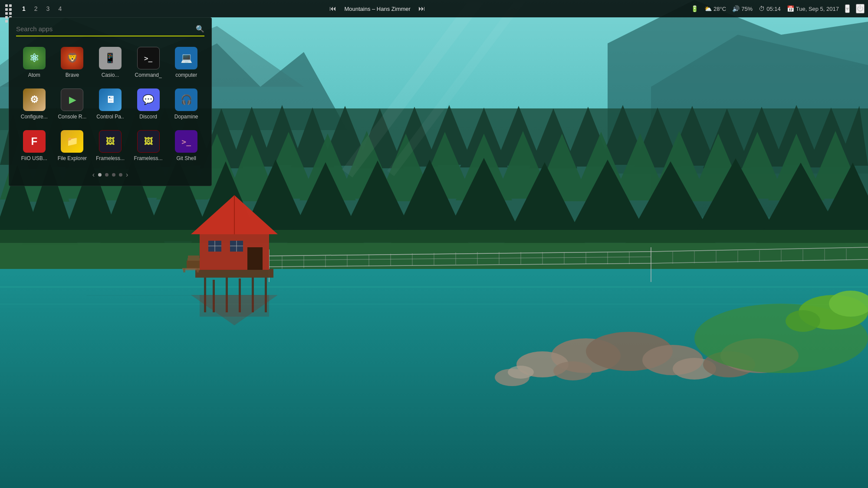 Image resolution: width=868 pixels, height=488 pixels. What do you see at coordinates (36, 9) in the screenshot?
I see `workspace-2: 2` at bounding box center [36, 9].